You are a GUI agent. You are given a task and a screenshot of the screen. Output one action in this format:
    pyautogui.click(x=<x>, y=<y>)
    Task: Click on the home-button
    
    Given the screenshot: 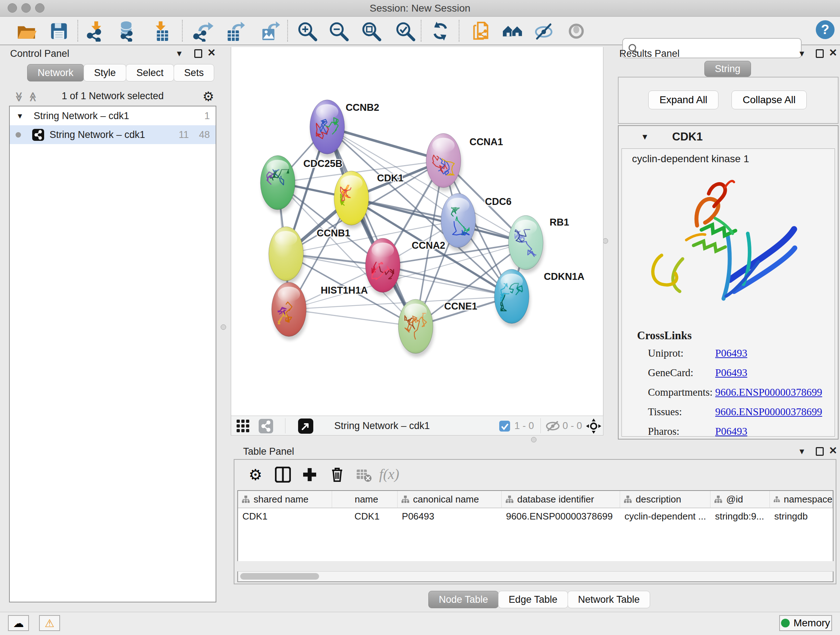 What is the action you would take?
    pyautogui.click(x=513, y=31)
    